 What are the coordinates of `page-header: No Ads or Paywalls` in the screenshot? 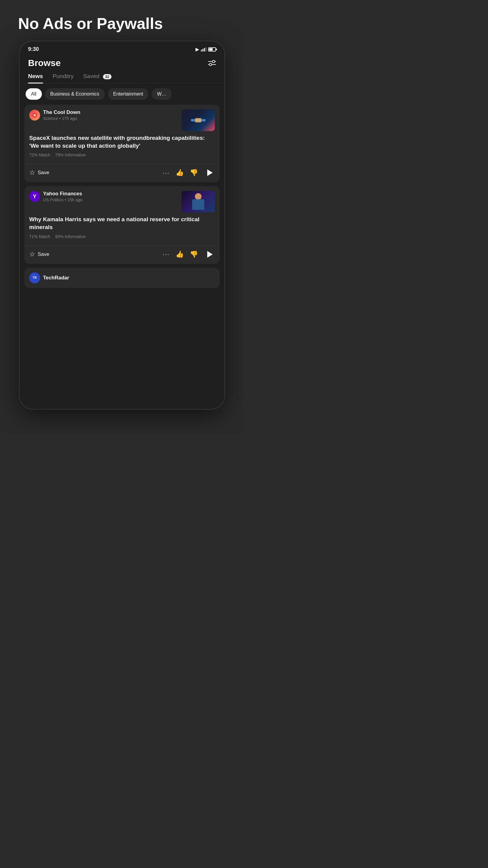 It's located at (122, 21).